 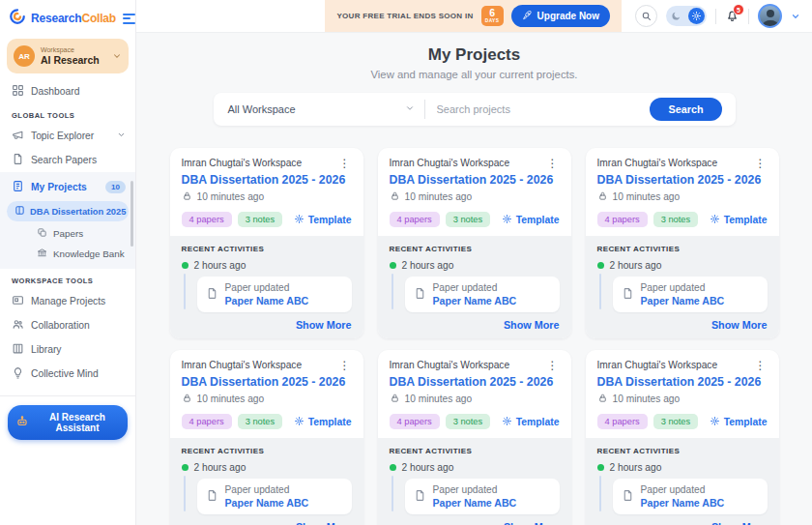 What do you see at coordinates (68, 211) in the screenshot?
I see `sidebar-item-dba-dissertation: DBA Dissertation 2025` at bounding box center [68, 211].